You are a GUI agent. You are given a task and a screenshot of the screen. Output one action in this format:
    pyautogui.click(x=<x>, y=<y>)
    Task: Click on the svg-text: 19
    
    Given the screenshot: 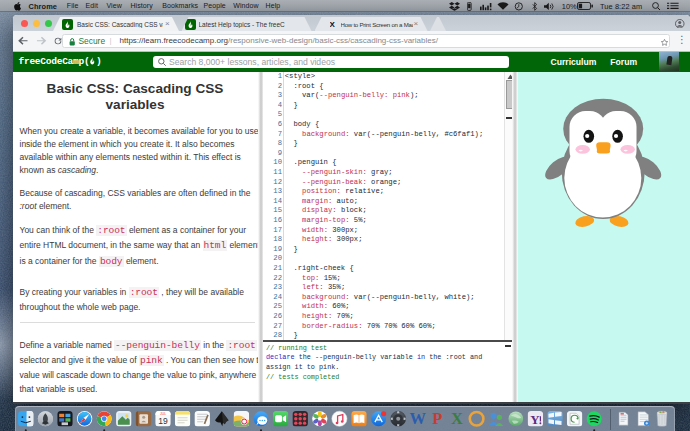 What is the action you would take?
    pyautogui.click(x=163, y=421)
    